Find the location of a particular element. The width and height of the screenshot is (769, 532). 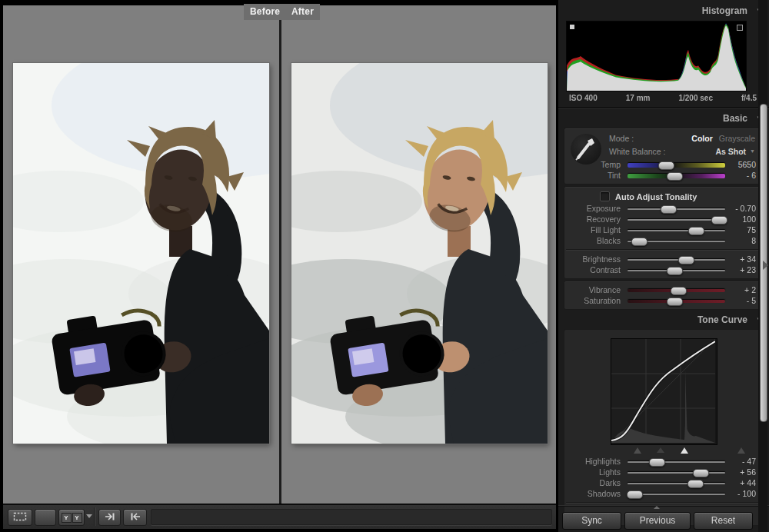

shadows-slider-handle is located at coordinates (635, 495).